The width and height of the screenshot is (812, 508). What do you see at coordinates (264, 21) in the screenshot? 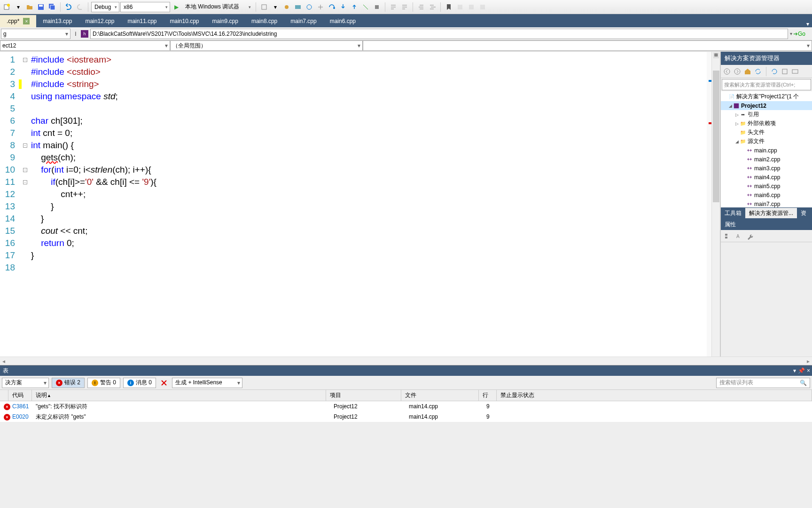
I see `tab-main8.cpp: main8.cpp` at bounding box center [264, 21].